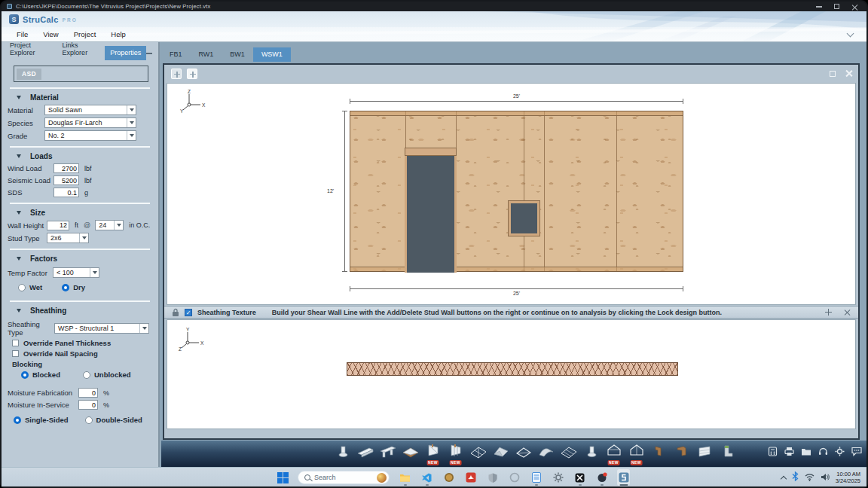 This screenshot has height=488, width=868. What do you see at coordinates (601, 477) in the screenshot?
I see `notification-app-icon` at bounding box center [601, 477].